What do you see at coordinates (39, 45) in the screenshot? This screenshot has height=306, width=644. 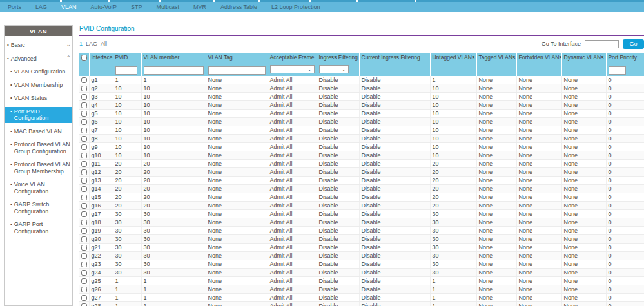 I see `sidebar-item-basic: •Basic⌄` at bounding box center [39, 45].